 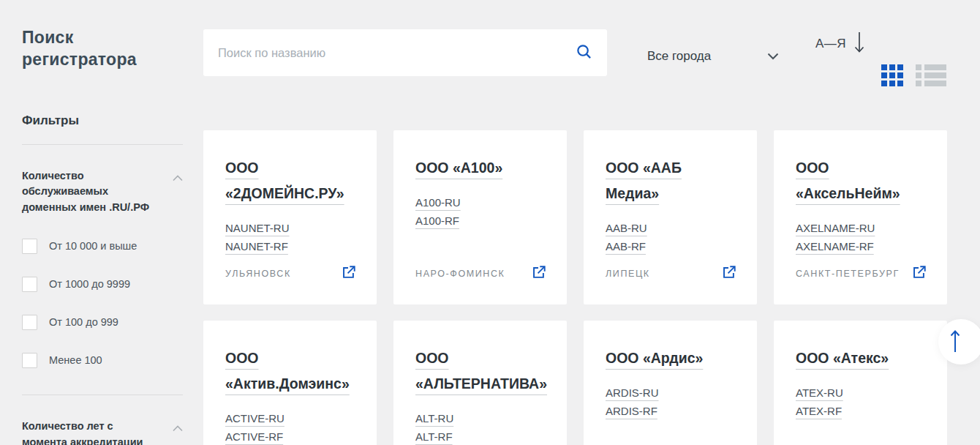 What do you see at coordinates (102, 284) in the screenshot?
I see `filter-option: От 1000 до 9999` at bounding box center [102, 284].